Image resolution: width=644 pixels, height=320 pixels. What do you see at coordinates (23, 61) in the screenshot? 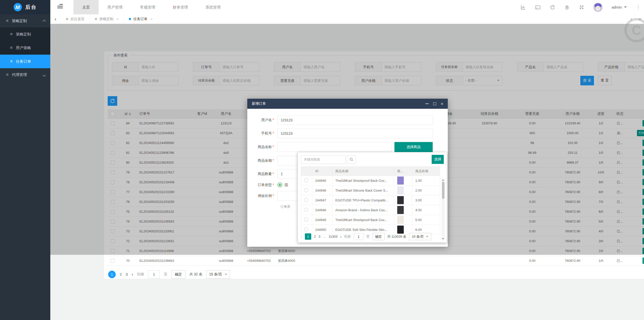
I see `sidebar-item-label: 任务订单` at bounding box center [23, 61].